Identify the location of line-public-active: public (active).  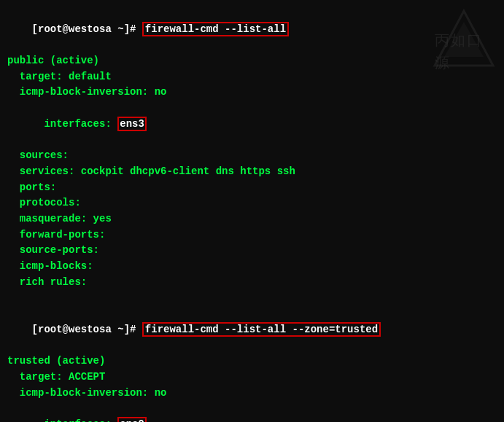
(252, 61).